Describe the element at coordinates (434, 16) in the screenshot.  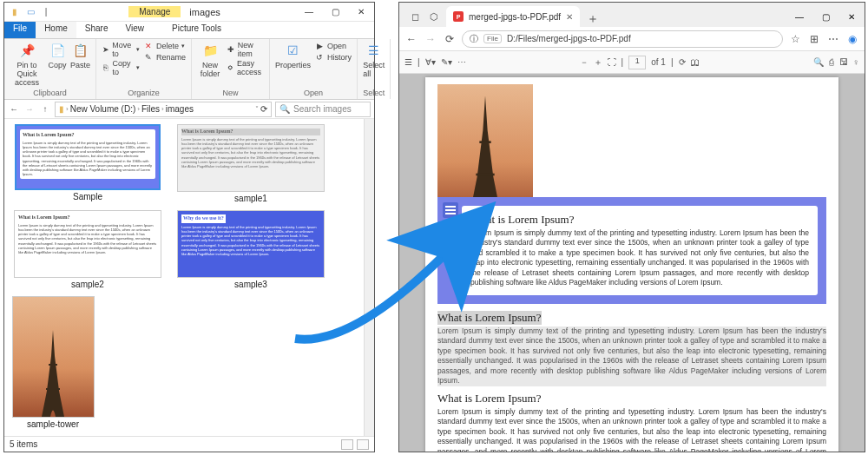
I see `workspace-icon: ⬡` at that location.